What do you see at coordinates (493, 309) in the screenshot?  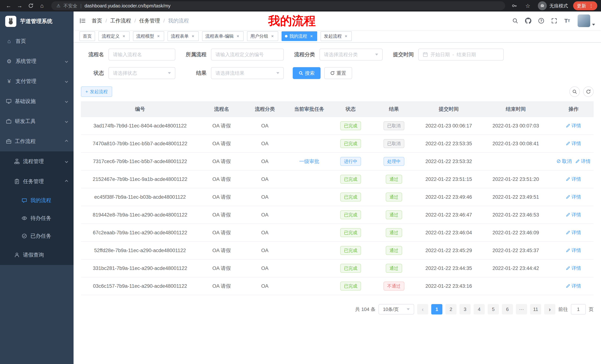 I see `page-button-5: 5` at bounding box center [493, 309].